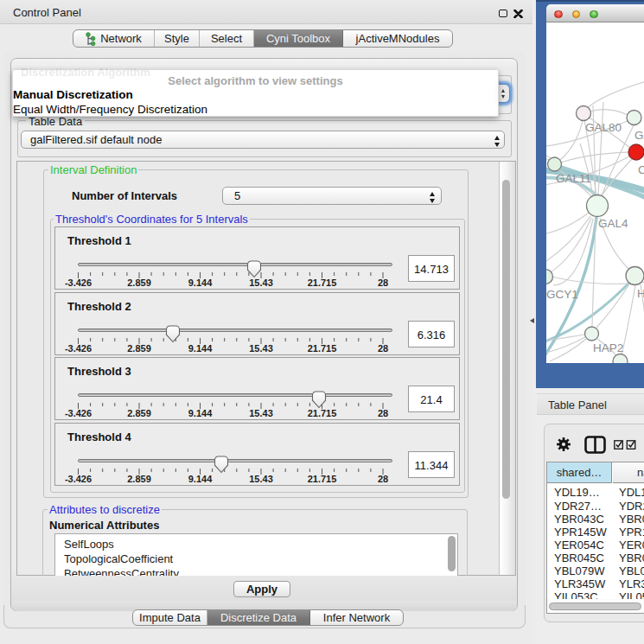 The width and height of the screenshot is (644, 644). Describe the element at coordinates (640, 135) in the screenshot. I see `svg-text: GA` at that location.